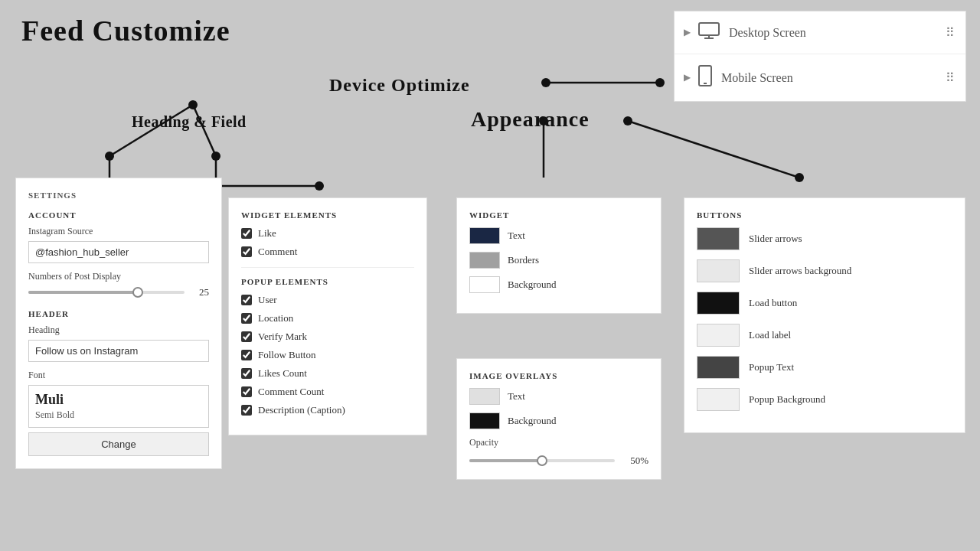 This screenshot has width=980, height=551. What do you see at coordinates (718, 367) in the screenshot?
I see `popup-text-swatch` at bounding box center [718, 367].